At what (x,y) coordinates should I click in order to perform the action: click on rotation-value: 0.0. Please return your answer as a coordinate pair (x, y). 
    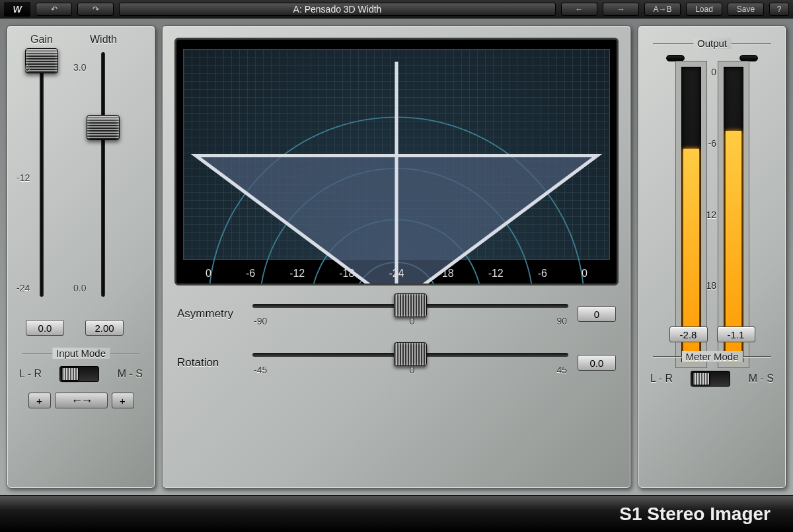
    Looking at the image, I should click on (597, 363).